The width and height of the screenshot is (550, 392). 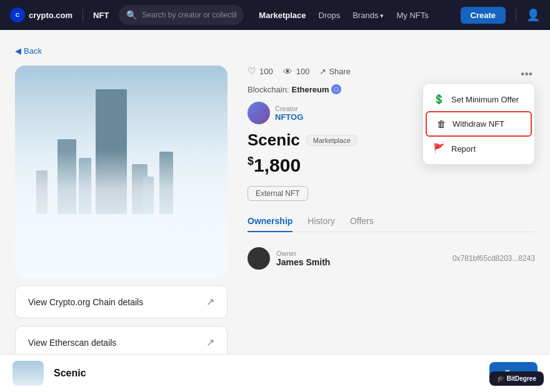 I want to click on search-bar: 🔍, so click(x=181, y=15).